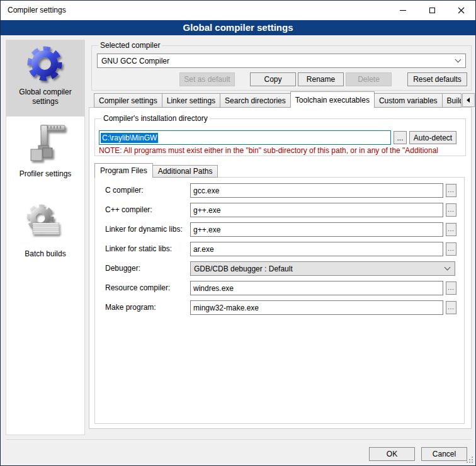  I want to click on field-row-make-program: Make program: ..., so click(280, 307).